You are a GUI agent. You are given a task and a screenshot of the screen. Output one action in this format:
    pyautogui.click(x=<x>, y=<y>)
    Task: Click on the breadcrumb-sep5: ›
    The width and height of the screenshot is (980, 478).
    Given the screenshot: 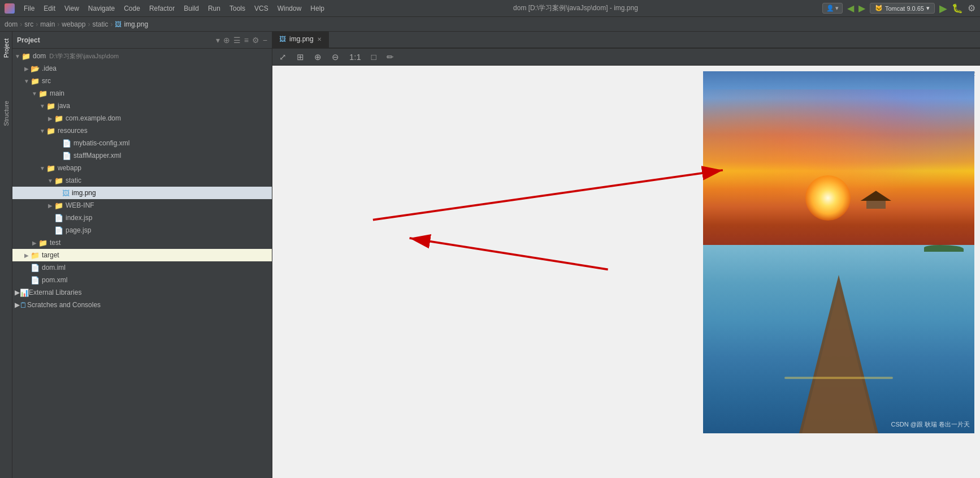 What is the action you would take?
    pyautogui.click(x=111, y=24)
    